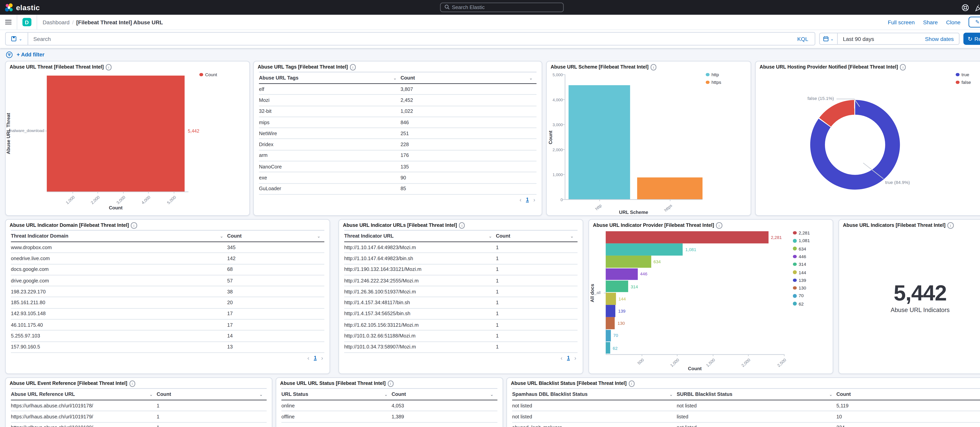 The height and width of the screenshot is (427, 980). Describe the element at coordinates (881, 39) in the screenshot. I see `time-range-value: Last 90 days` at that location.